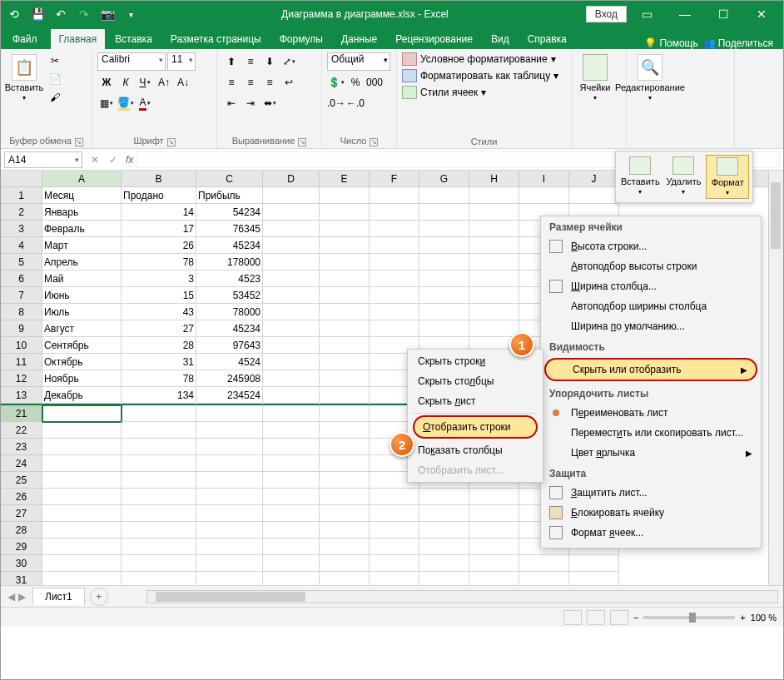  I want to click on col-header-G: G, so click(444, 178).